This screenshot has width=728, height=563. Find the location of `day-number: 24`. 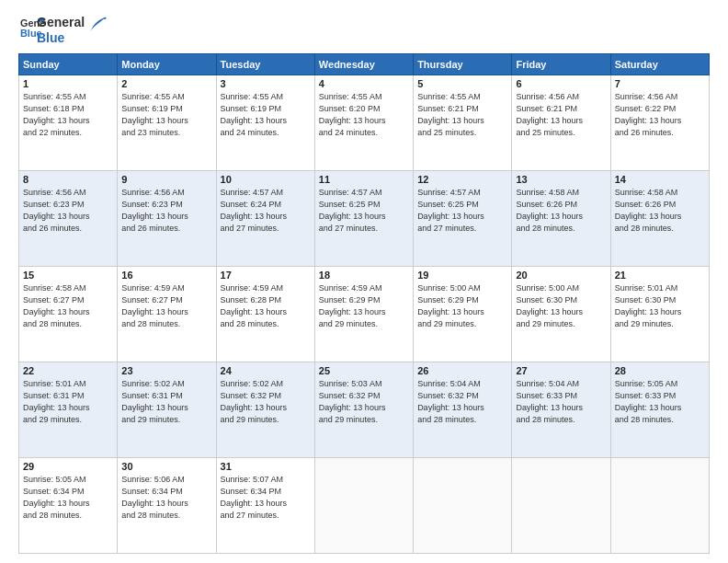

day-number: 24 is located at coordinates (266, 371).